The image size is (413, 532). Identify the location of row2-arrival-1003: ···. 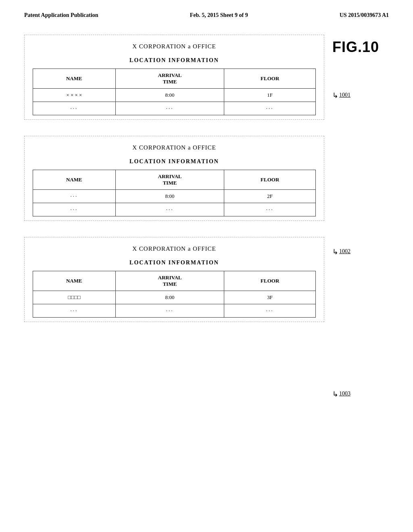
(170, 311).